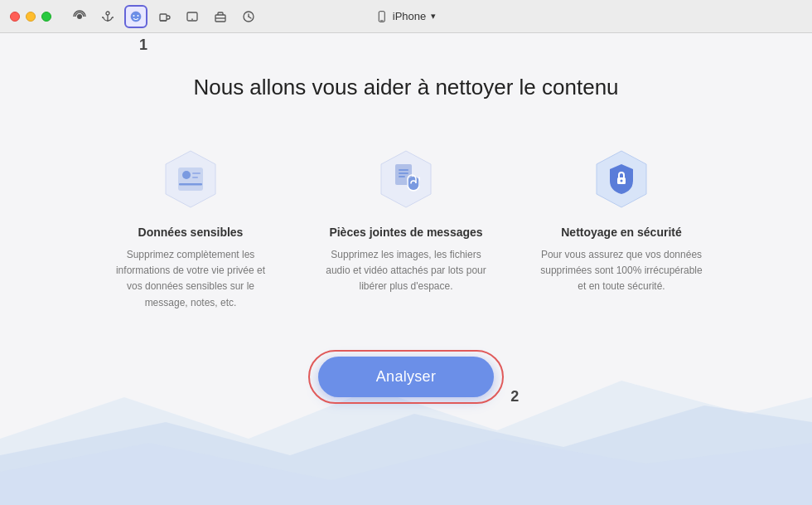 The image size is (812, 505). Describe the element at coordinates (164, 17) in the screenshot. I see `toolbar-icons` at that location.